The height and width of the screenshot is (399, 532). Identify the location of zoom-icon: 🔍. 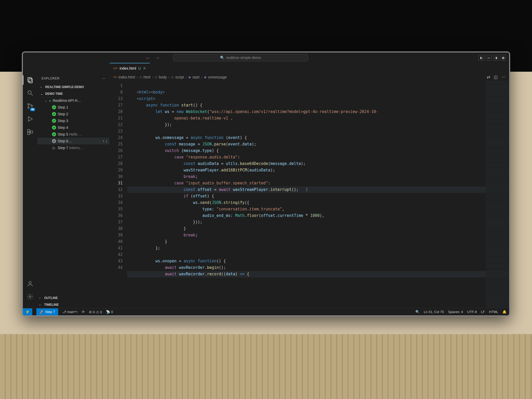
(417, 312).